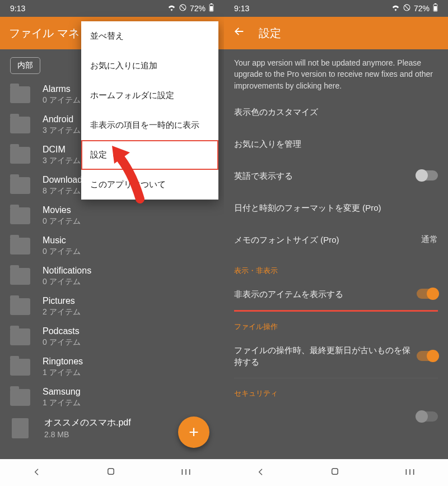  I want to click on section-file-ops-header: ファイル操作, so click(336, 323).